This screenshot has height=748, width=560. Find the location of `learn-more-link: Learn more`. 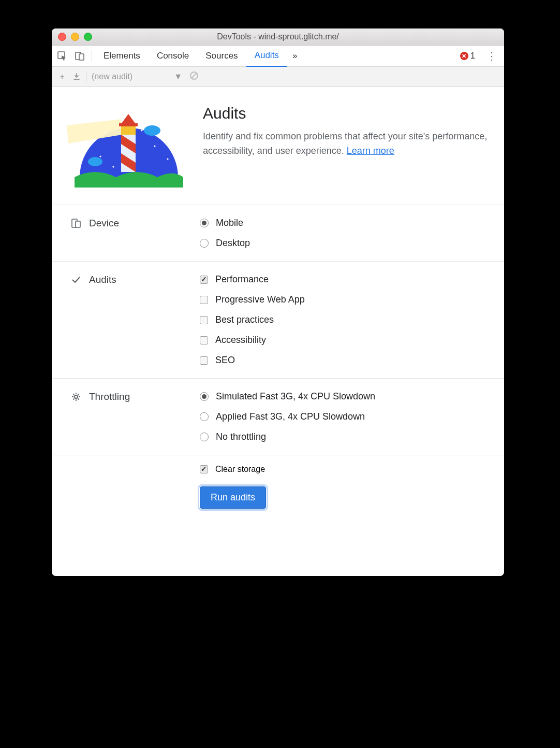

learn-more-link: Learn more is located at coordinates (371, 151).